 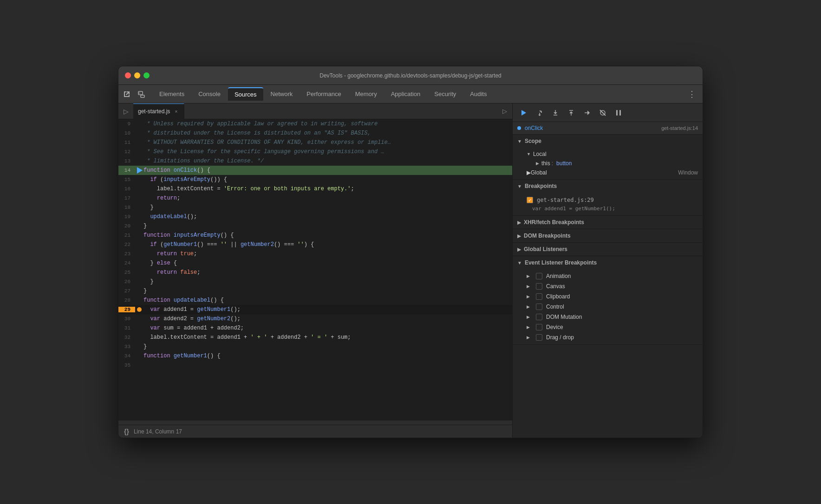 I want to click on scope-global-value: Window, so click(x=688, y=173).